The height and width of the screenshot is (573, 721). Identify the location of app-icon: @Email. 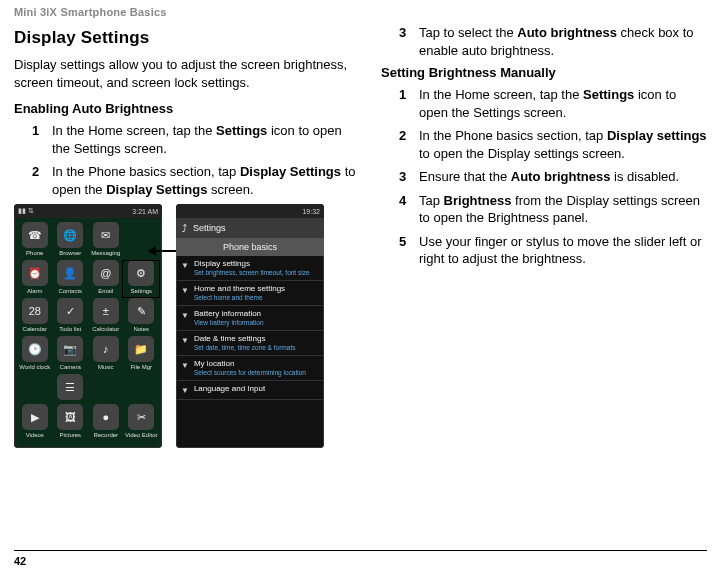
(106, 277).